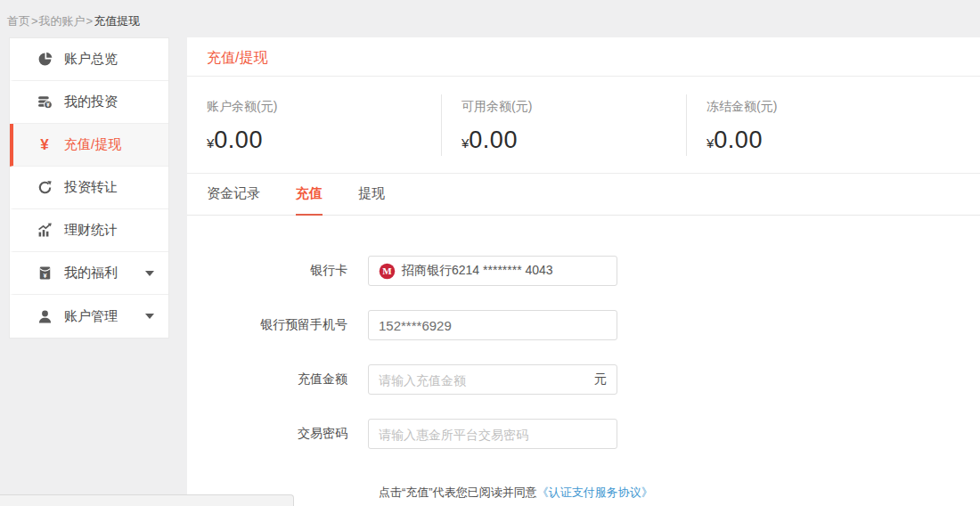  I want to click on bottom-cutoff-panel, so click(147, 501).